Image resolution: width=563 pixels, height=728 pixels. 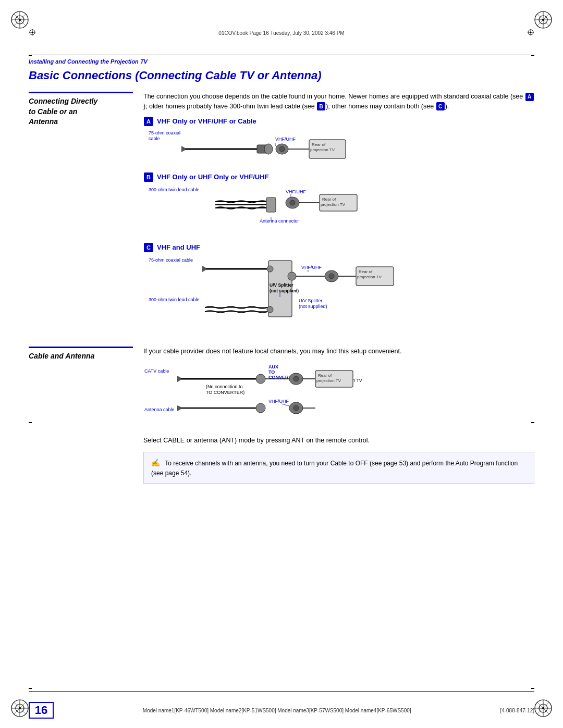 What do you see at coordinates (530, 97) in the screenshot?
I see `badge-a: A` at bounding box center [530, 97].